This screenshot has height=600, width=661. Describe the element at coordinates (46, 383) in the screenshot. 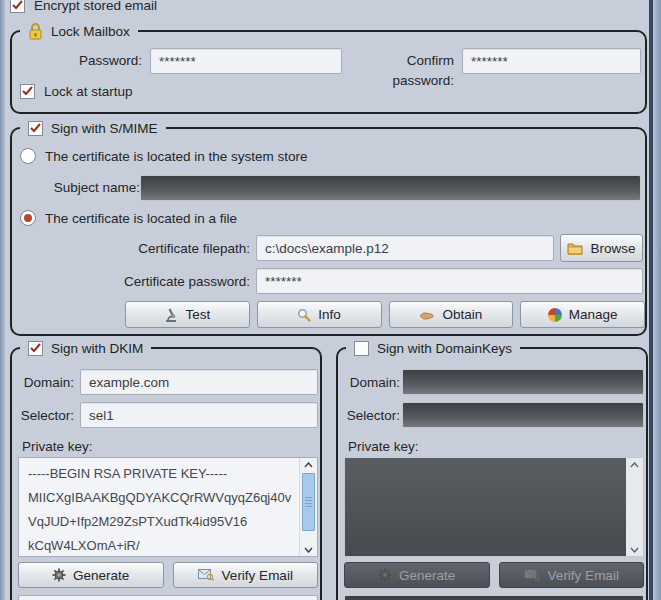

I see `dkim-domain-label: Domain:` at that location.